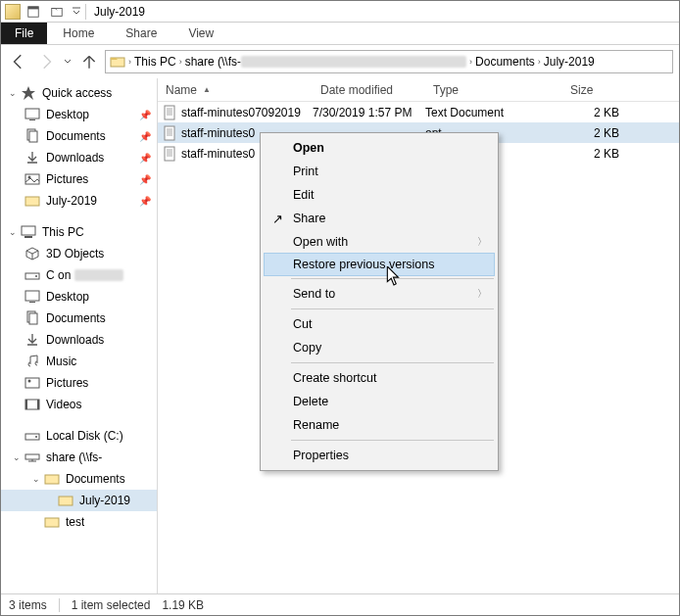 The width and height of the screenshot is (680, 616). I want to click on sidebar-item-music: Music, so click(78, 361).